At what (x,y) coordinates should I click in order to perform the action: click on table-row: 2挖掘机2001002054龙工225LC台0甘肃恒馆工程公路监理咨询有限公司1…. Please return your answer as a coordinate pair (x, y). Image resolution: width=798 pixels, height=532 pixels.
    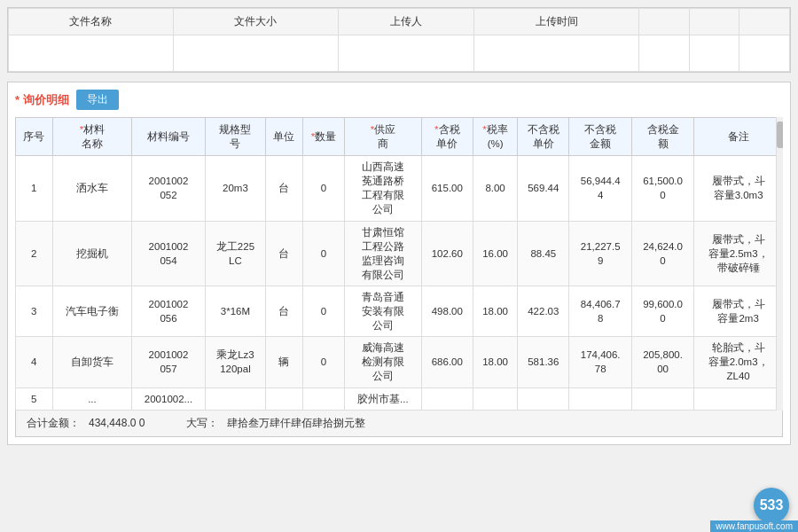
    Looking at the image, I should click on (399, 254).